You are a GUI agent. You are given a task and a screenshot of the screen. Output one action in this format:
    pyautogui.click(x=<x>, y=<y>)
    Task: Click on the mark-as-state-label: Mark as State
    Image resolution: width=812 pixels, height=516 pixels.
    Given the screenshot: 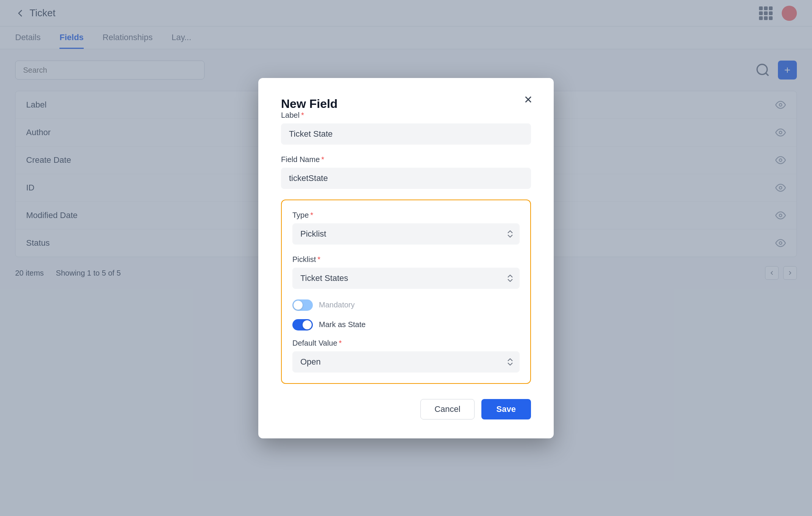 What is the action you would take?
    pyautogui.click(x=342, y=325)
    